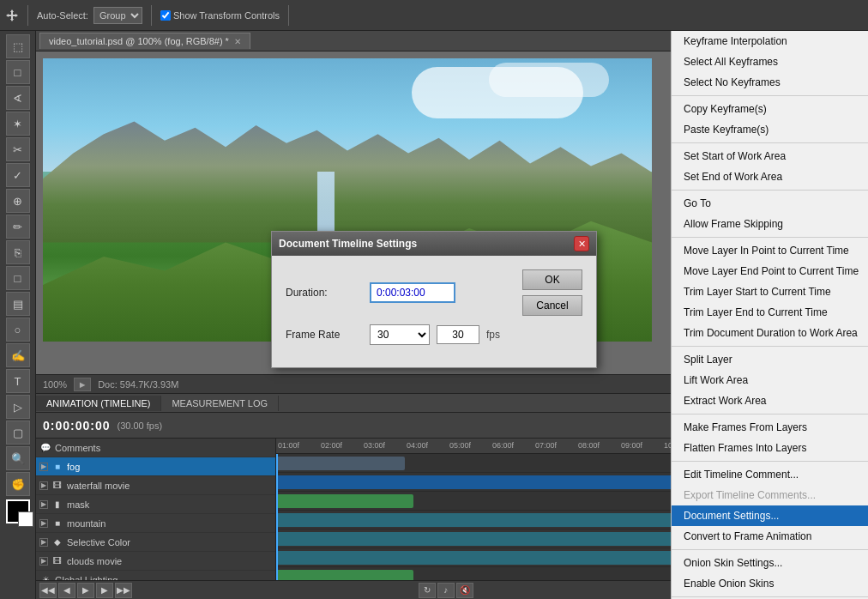  I want to click on duration-input, so click(413, 293).